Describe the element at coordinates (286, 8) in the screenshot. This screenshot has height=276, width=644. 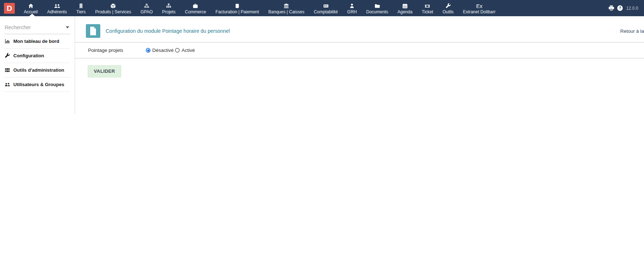
I see `nav-item-banques-caisses: Banques | Caisses` at that location.